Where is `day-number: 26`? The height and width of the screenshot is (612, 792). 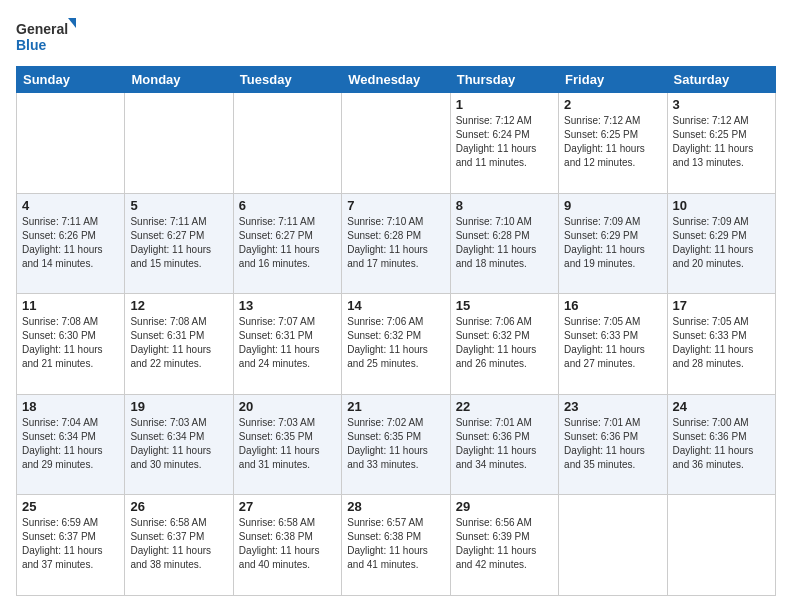
day-number: 26 is located at coordinates (178, 506).